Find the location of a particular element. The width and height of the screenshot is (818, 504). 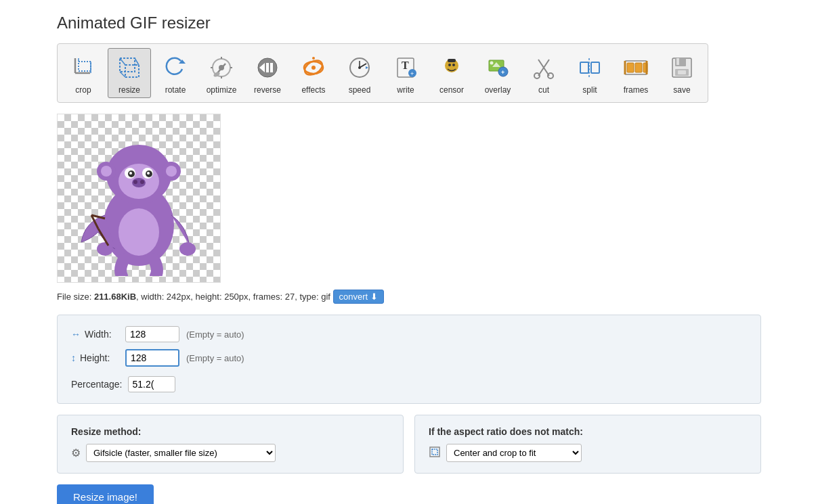

tool-split-label: split is located at coordinates (589, 90).